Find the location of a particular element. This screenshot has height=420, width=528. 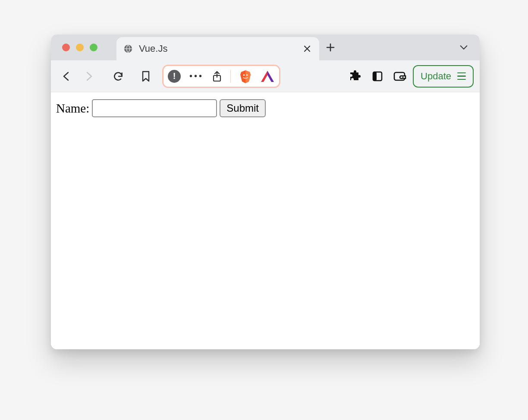

wallet-button is located at coordinates (400, 76).